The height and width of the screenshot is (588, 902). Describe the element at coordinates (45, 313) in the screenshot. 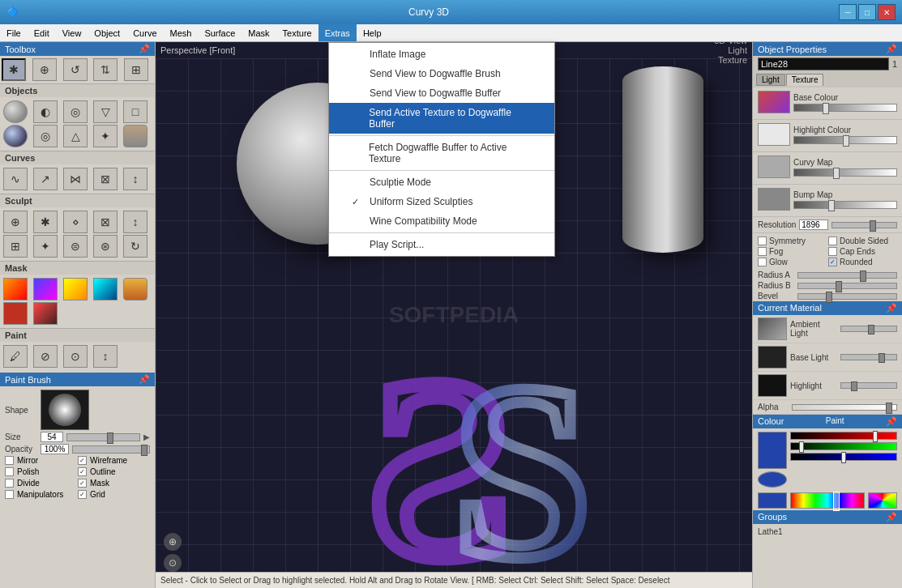

I see `mask-tool7: ⠀` at that location.